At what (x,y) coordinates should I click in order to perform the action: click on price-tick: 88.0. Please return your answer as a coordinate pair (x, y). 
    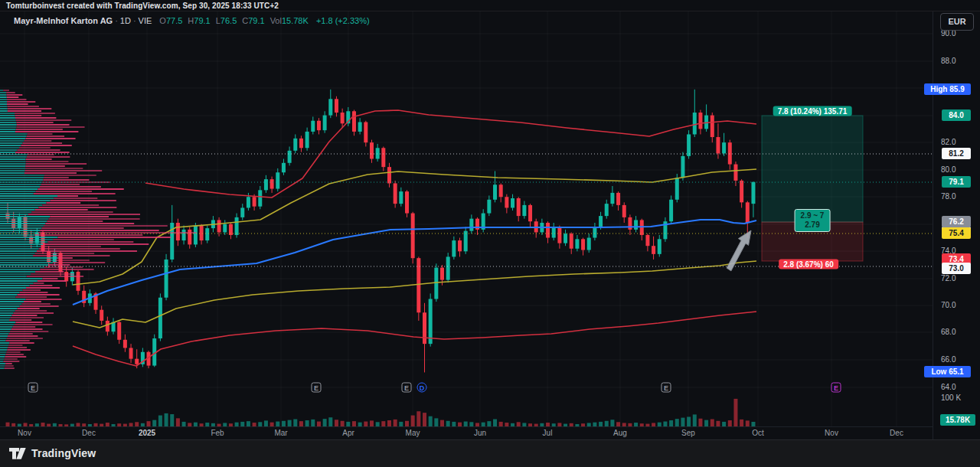
    Looking at the image, I should click on (960, 61).